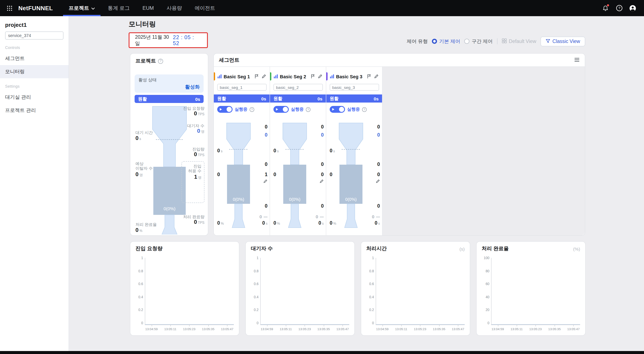 This screenshot has width=644, height=354. Describe the element at coordinates (300, 289) in the screenshot. I see `chart-waiting-count: 대기자 수 10.80.60.40.20 13:04:5913:05:1113:…` at that location.